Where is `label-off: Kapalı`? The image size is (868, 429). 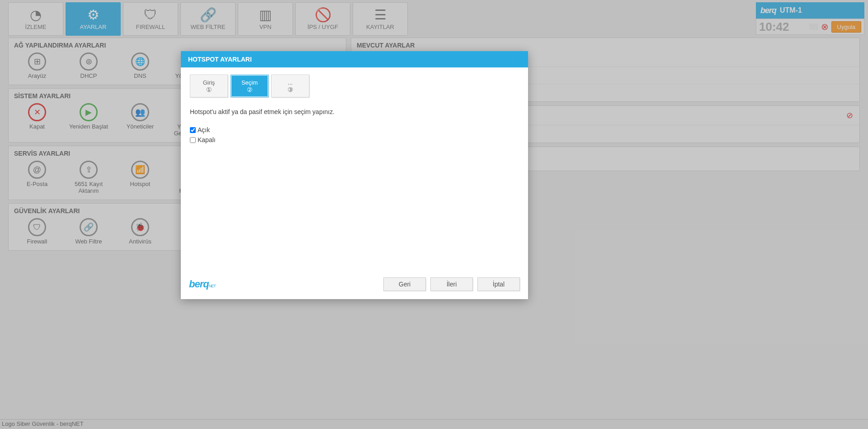 label-off: Kapalı is located at coordinates (207, 140).